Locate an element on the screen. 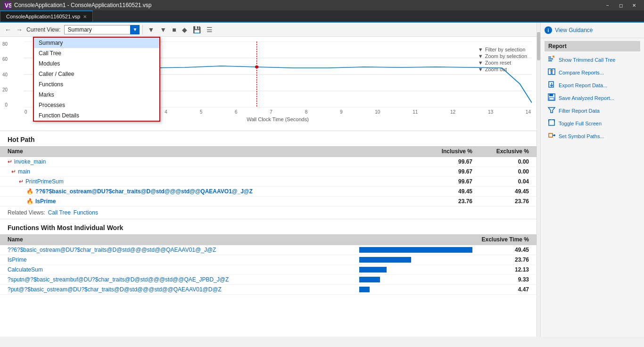 The image size is (644, 347). arrow-icon-0: ↵ is located at coordinates (10, 162).